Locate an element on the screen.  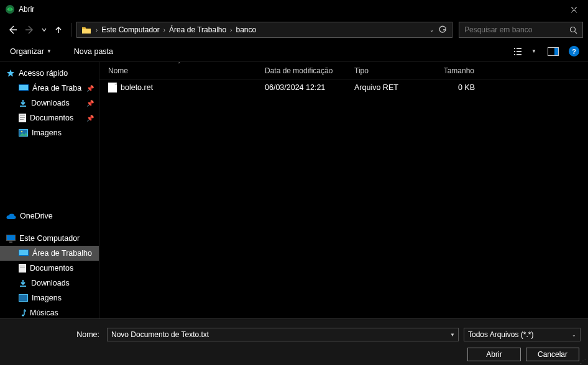
breadcrumb-item: Este Computador is located at coordinates (131, 30).